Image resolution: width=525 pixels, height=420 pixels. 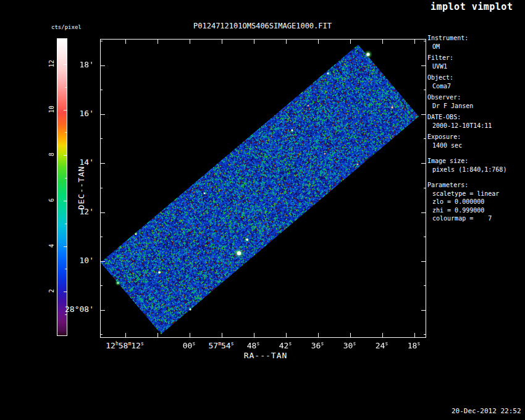 I want to click on info-group: Object:Coma7, so click(x=467, y=82).